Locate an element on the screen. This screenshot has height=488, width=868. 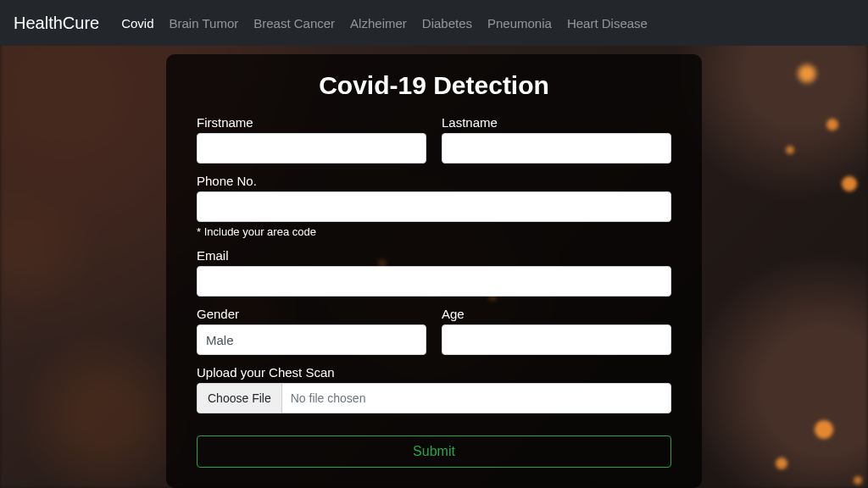
age-label: Age is located at coordinates (556, 313).